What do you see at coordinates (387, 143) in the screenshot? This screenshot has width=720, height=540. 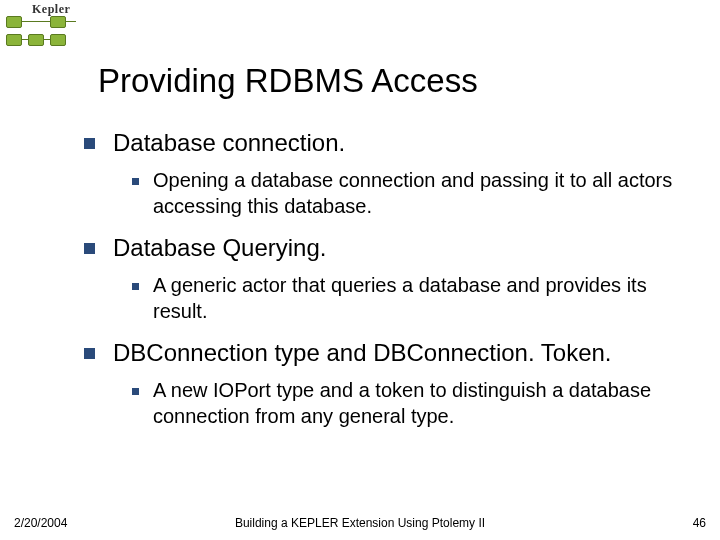 I see `bullet-item: Database connection.` at bounding box center [387, 143].